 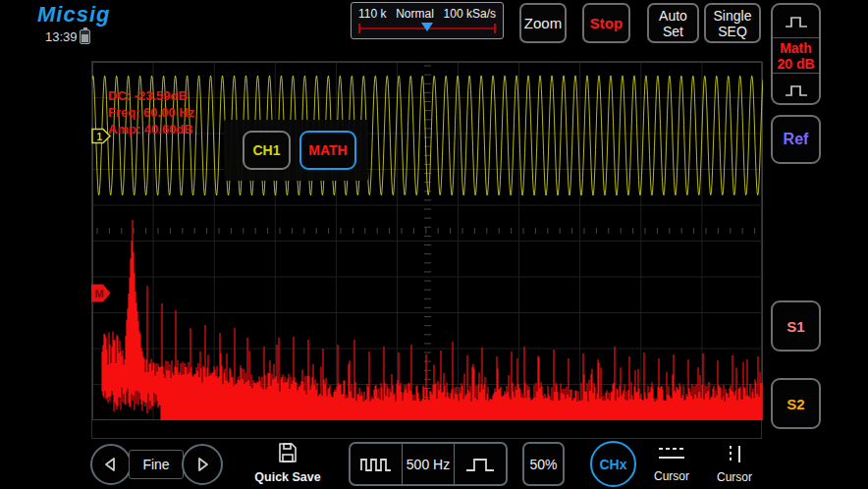 What do you see at coordinates (102, 293) in the screenshot?
I see `math-position-marker: M` at bounding box center [102, 293].